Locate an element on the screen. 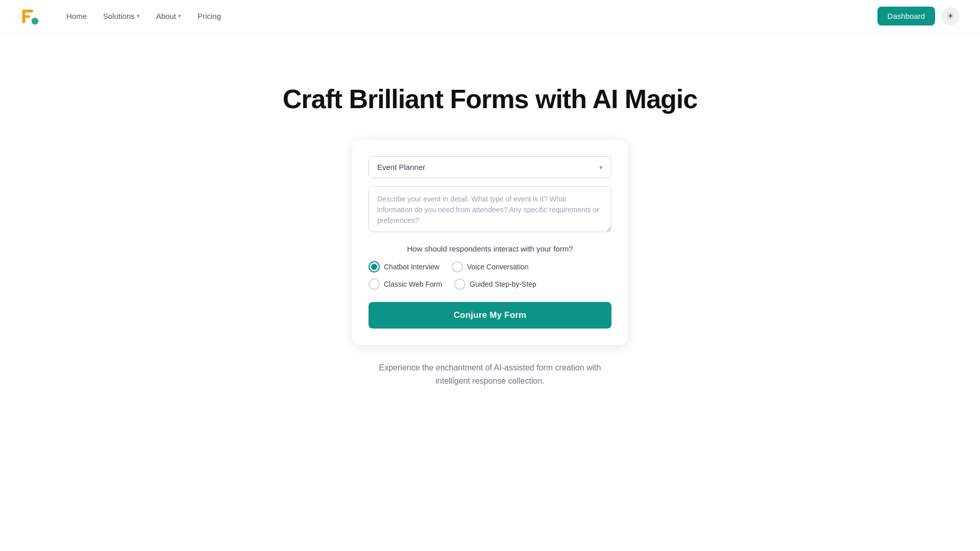 The height and width of the screenshot is (551, 980). radio-circle-guided is located at coordinates (460, 284).